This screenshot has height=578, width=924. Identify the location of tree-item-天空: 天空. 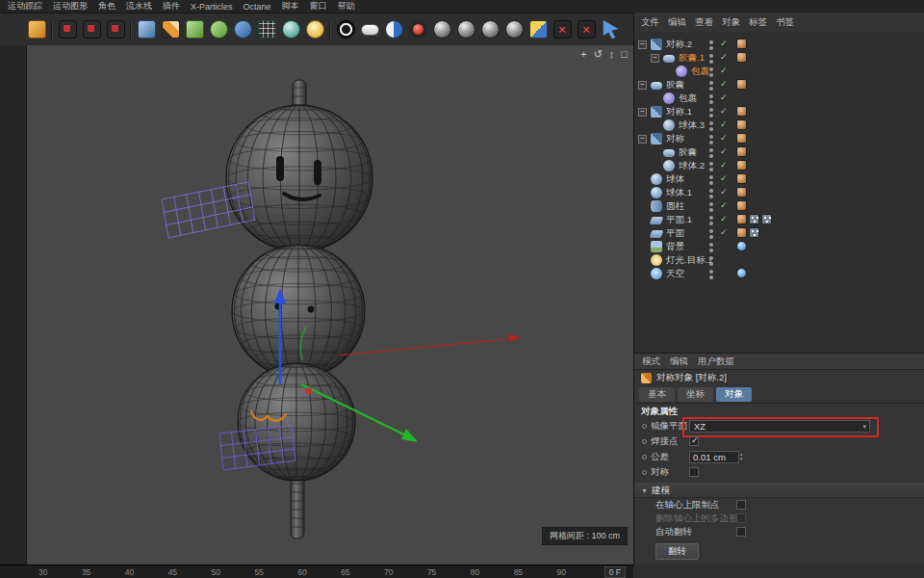
(780, 274).